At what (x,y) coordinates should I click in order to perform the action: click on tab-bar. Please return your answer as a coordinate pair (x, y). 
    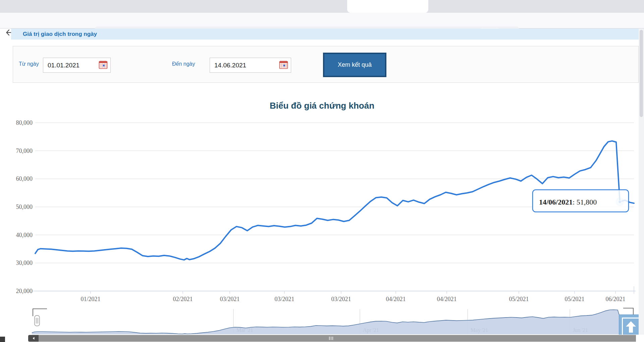
    Looking at the image, I should click on (322, 6).